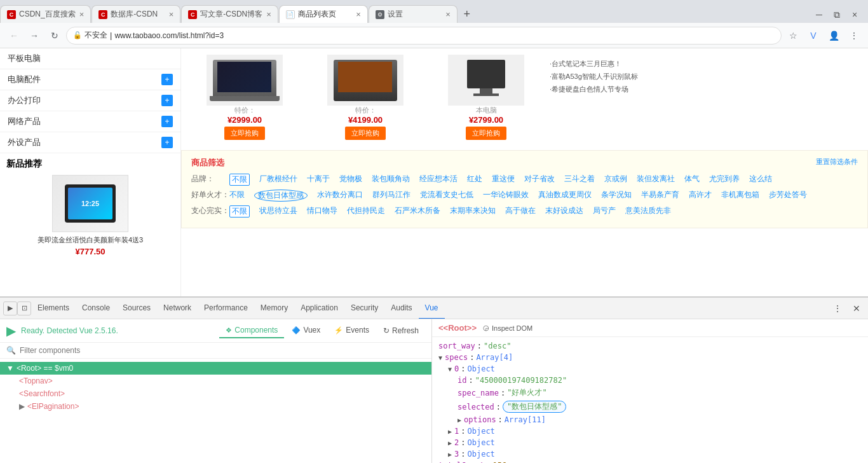 Image resolution: width=868 pixels, height=463 pixels. I want to click on devtools-undock-btn: ✕, so click(857, 308).